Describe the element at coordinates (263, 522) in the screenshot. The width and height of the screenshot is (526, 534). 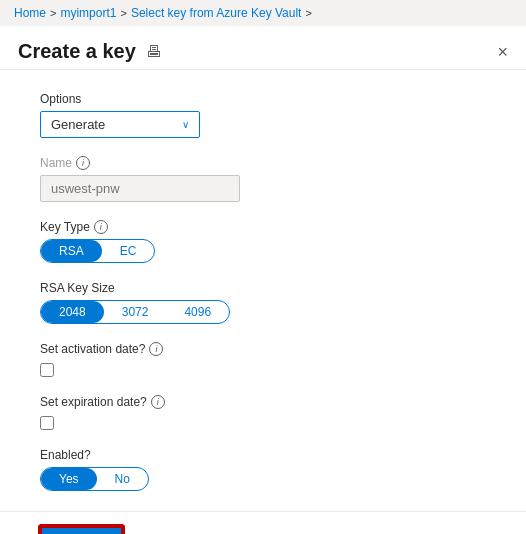
I see `panel-footer: Create` at that location.